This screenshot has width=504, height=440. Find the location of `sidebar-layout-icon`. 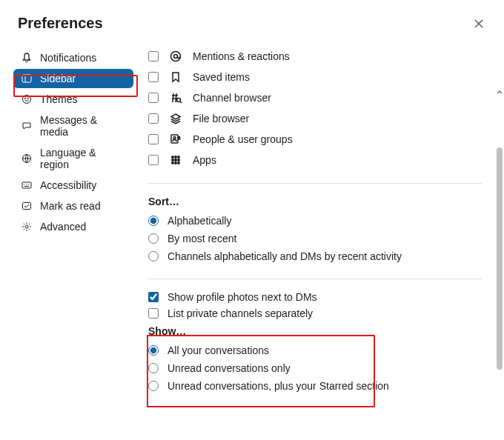

sidebar-layout-icon is located at coordinates (27, 79).